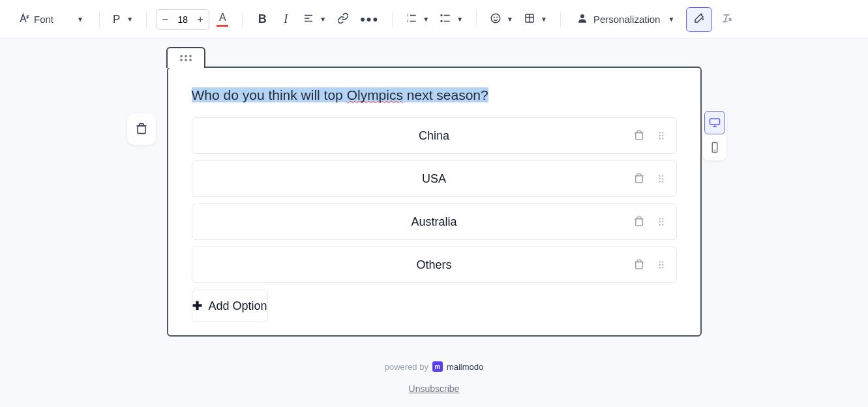  Describe the element at coordinates (123, 20) in the screenshot. I see `paragraph-dropdown: P ▼` at that location.